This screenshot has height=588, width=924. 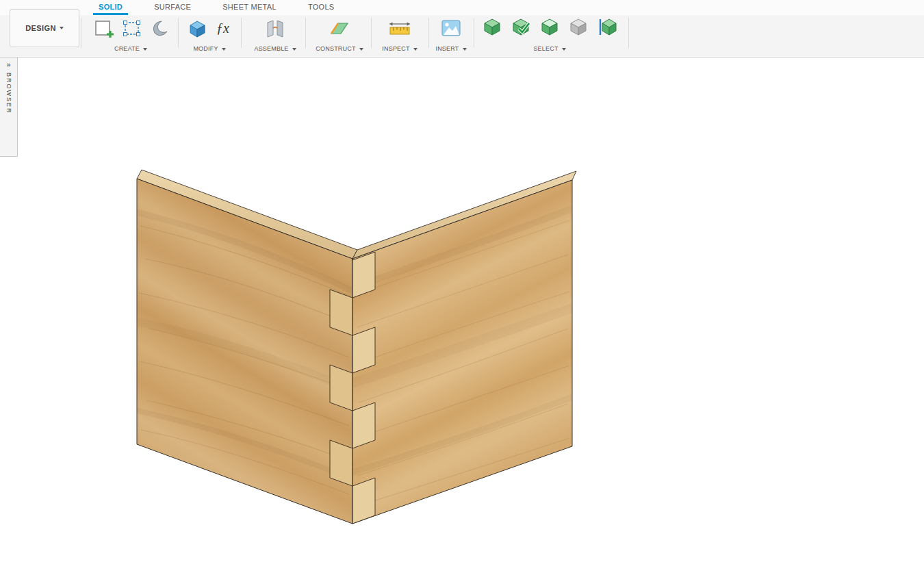 I want to click on select-label: SELECT, so click(x=546, y=49).